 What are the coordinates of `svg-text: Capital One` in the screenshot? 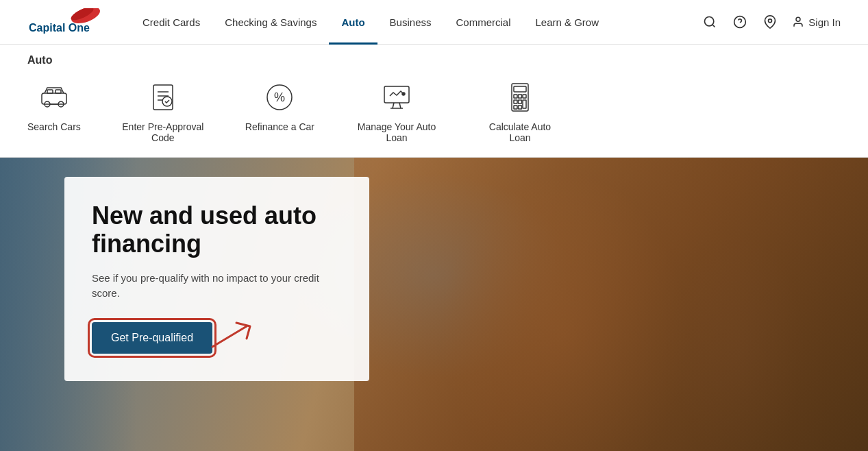 It's located at (59, 27).